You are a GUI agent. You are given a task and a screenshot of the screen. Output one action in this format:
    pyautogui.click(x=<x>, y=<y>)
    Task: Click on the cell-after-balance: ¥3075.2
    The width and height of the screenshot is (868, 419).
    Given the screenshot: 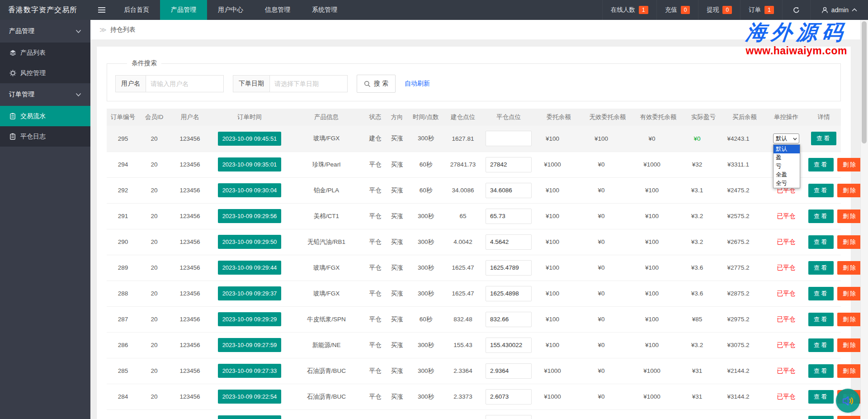 What is the action you would take?
    pyautogui.click(x=745, y=345)
    